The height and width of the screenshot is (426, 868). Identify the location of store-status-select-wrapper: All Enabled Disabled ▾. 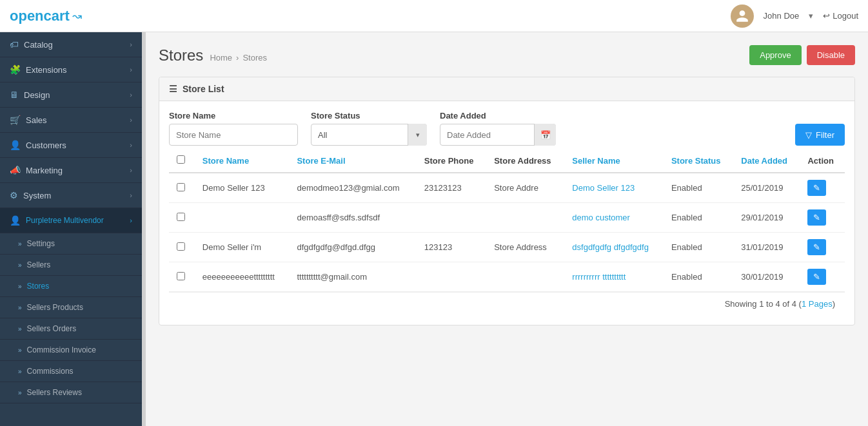
(369, 135).